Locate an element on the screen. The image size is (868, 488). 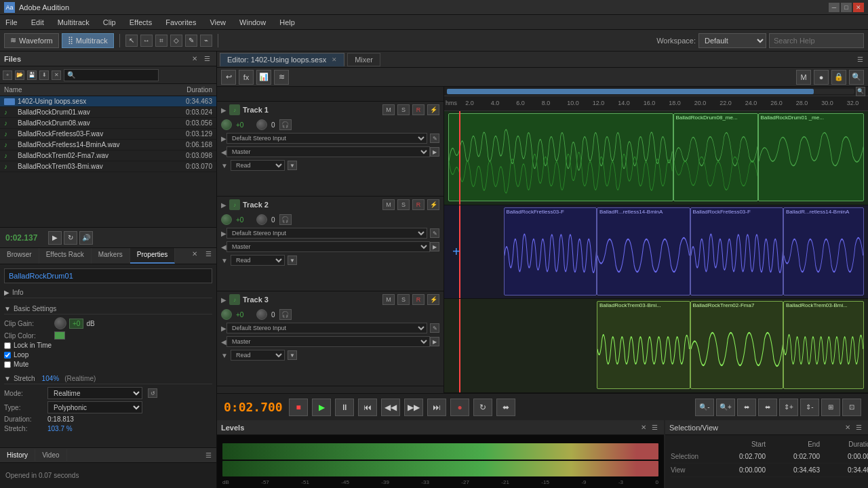
menu-window: Window is located at coordinates (252, 22).